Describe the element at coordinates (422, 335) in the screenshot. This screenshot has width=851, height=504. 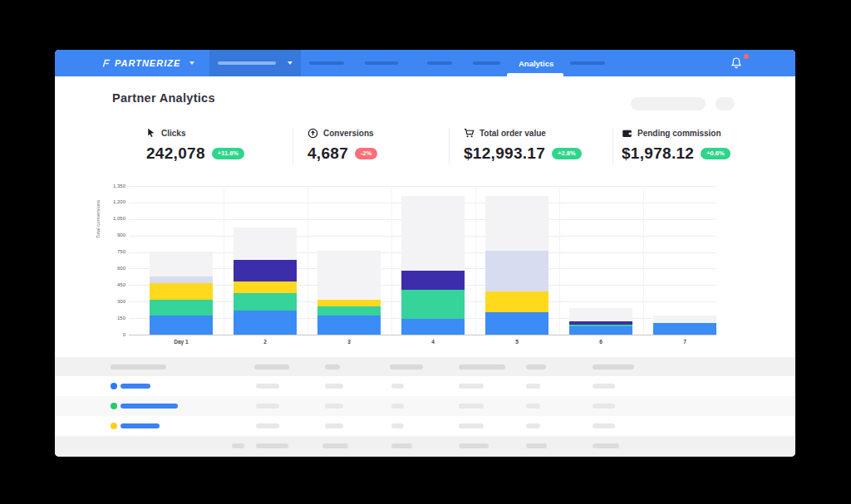
I see `gridline` at that location.